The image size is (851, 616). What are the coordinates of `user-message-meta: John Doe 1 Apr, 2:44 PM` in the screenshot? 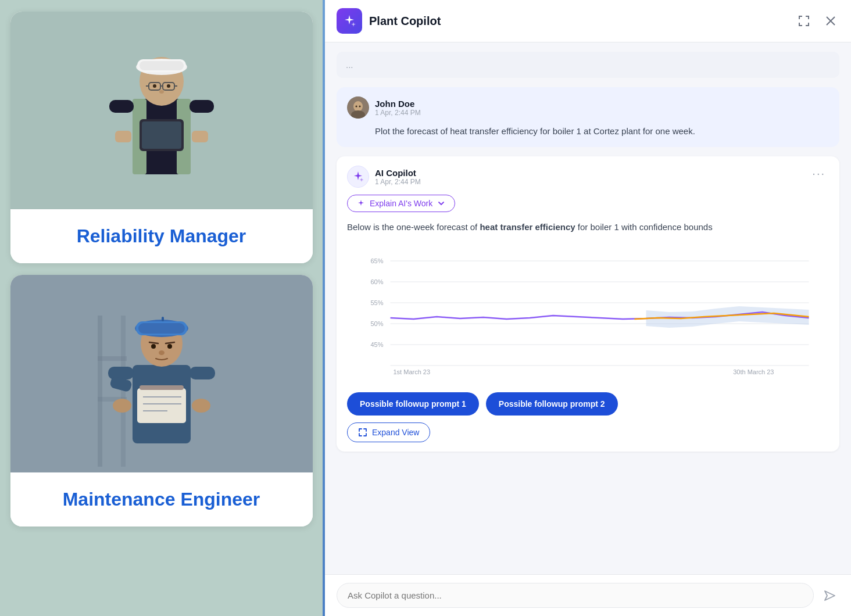 It's located at (588, 108).